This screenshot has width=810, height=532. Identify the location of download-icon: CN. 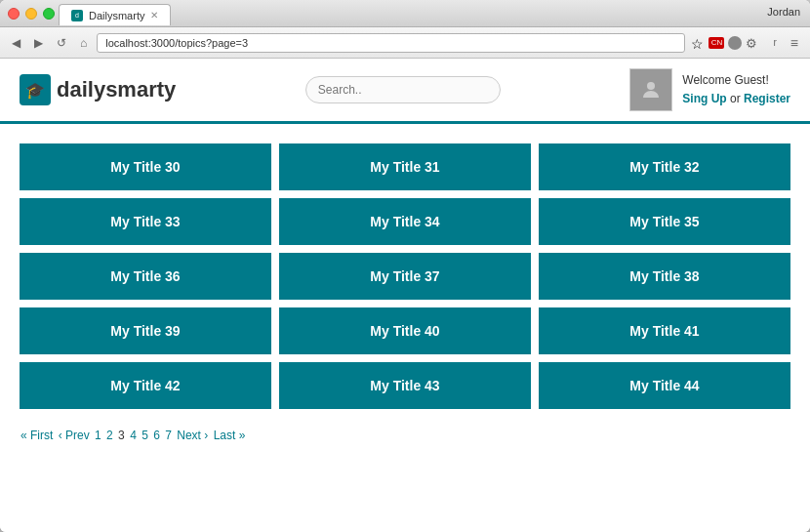
(716, 43).